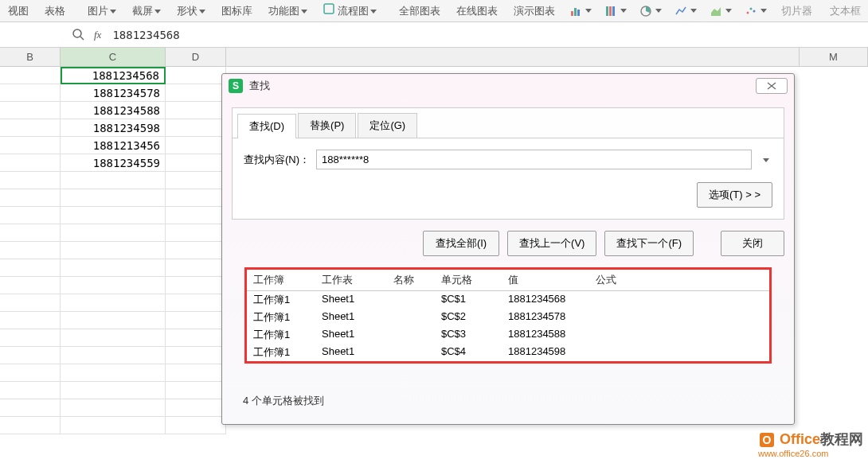 The image size is (868, 463). I want to click on toolbar-table: 表格, so click(55, 11).